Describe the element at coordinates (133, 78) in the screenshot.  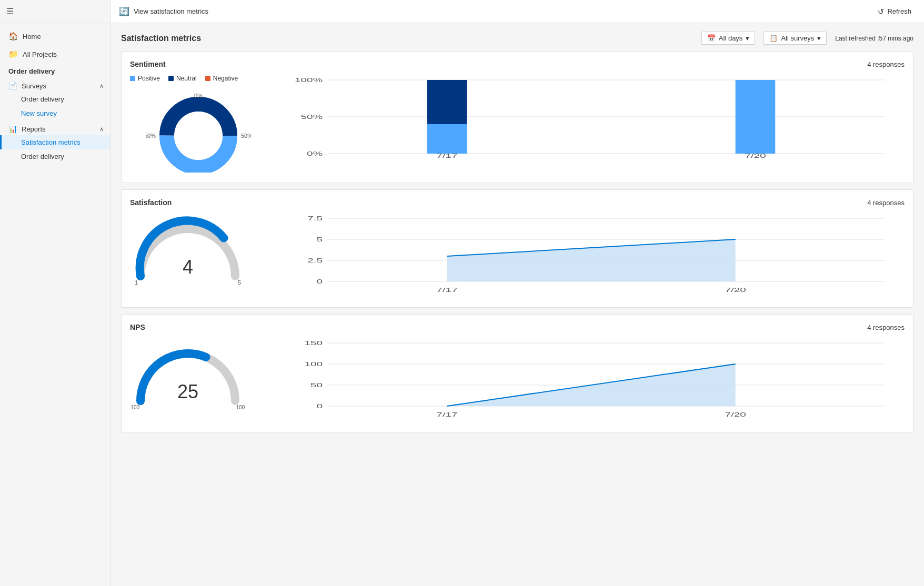
I see `positive-dot` at that location.